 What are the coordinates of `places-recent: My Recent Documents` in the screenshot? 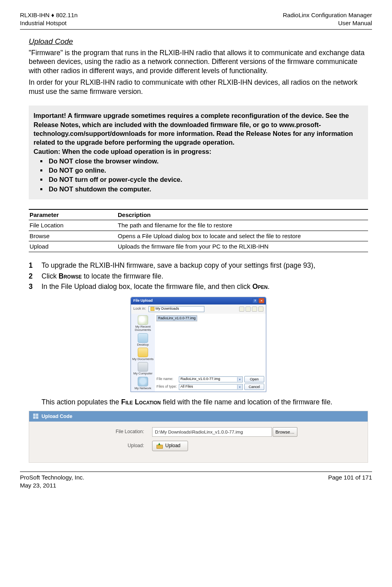 It's located at (143, 324).